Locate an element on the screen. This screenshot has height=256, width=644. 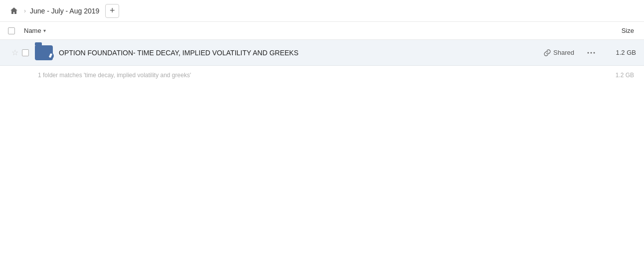
folder-icon-wrapper is located at coordinates (44, 53).